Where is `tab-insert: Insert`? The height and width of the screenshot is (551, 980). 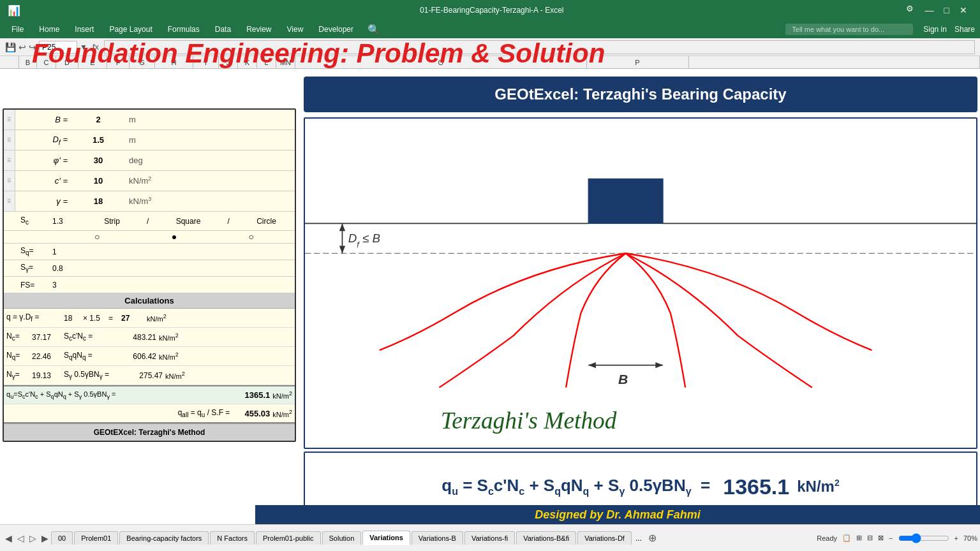
tab-insert: Insert is located at coordinates (84, 29).